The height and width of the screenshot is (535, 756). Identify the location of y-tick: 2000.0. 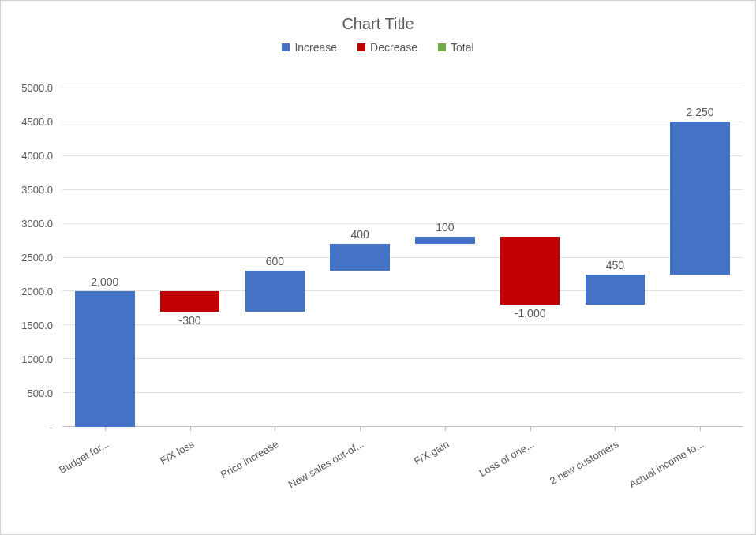
(37, 292).